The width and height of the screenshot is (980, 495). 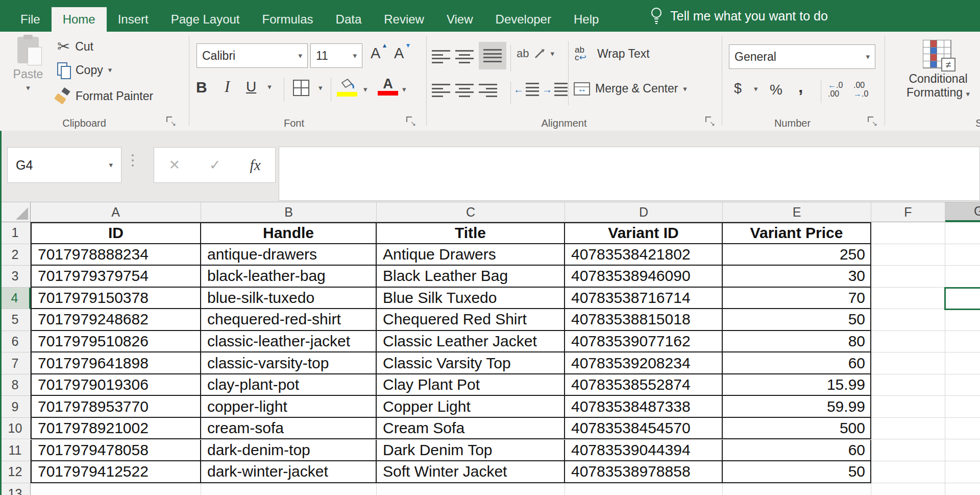 I want to click on cell-C1: Title, so click(x=471, y=233).